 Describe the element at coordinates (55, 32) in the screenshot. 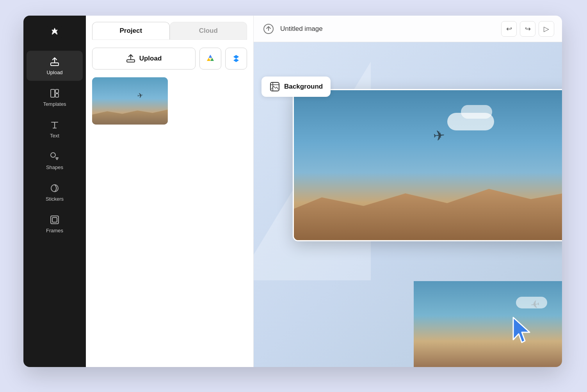

I see `app-logo` at that location.